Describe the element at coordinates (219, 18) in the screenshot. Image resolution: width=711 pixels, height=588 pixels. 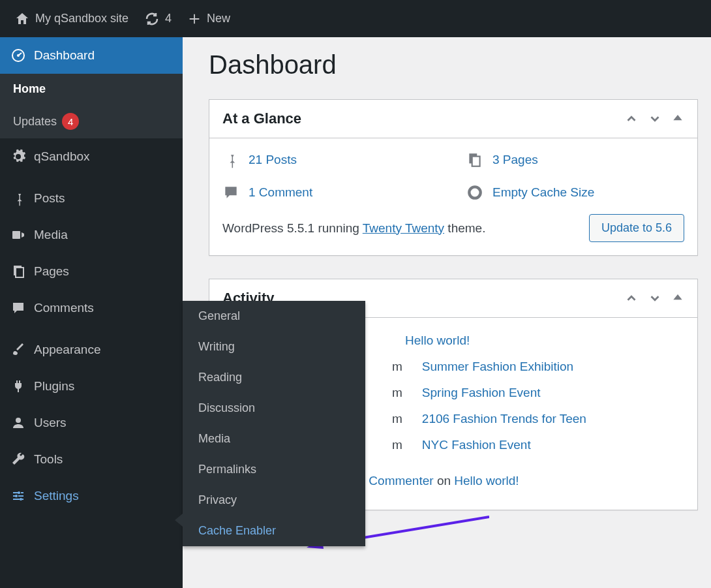
I see `admin-bar-new-label: New` at that location.